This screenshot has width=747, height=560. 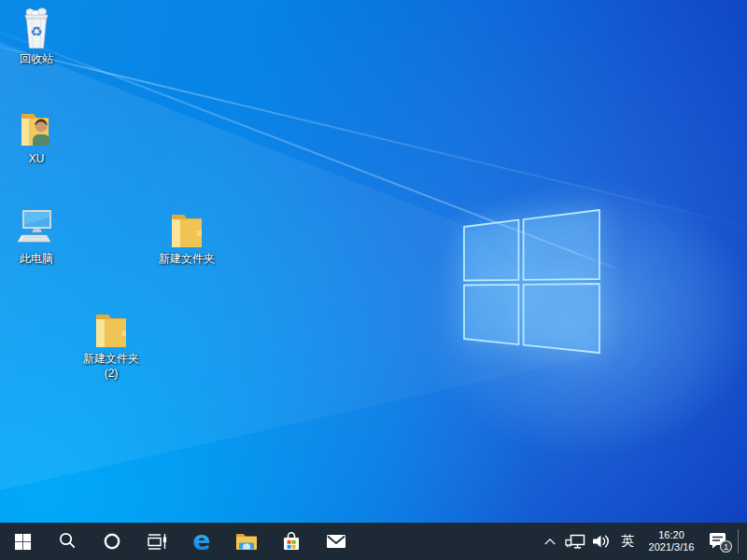 I want to click on file-explorer-icon, so click(x=247, y=541).